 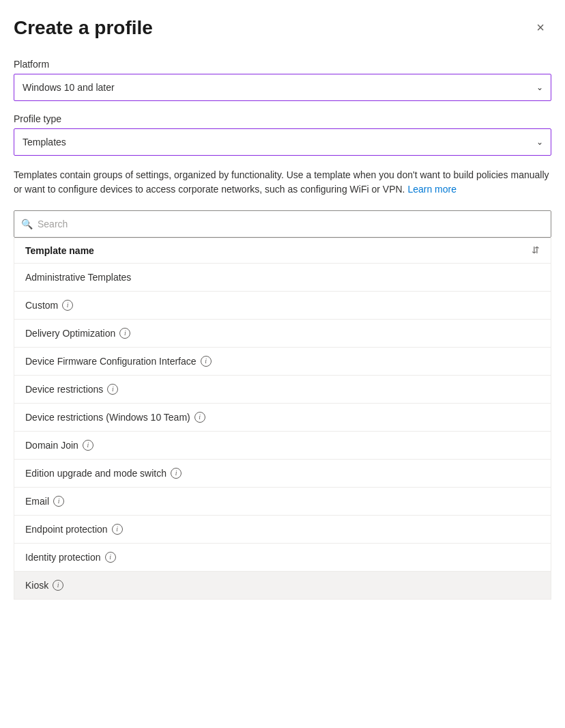 I want to click on row-text: Delivery Optimization i, so click(x=78, y=333).